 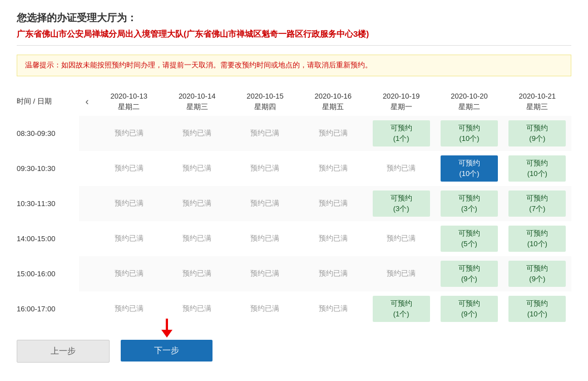 What do you see at coordinates (48, 238) in the screenshot?
I see `time-cell-3: 14:00-15:00` at bounding box center [48, 238].